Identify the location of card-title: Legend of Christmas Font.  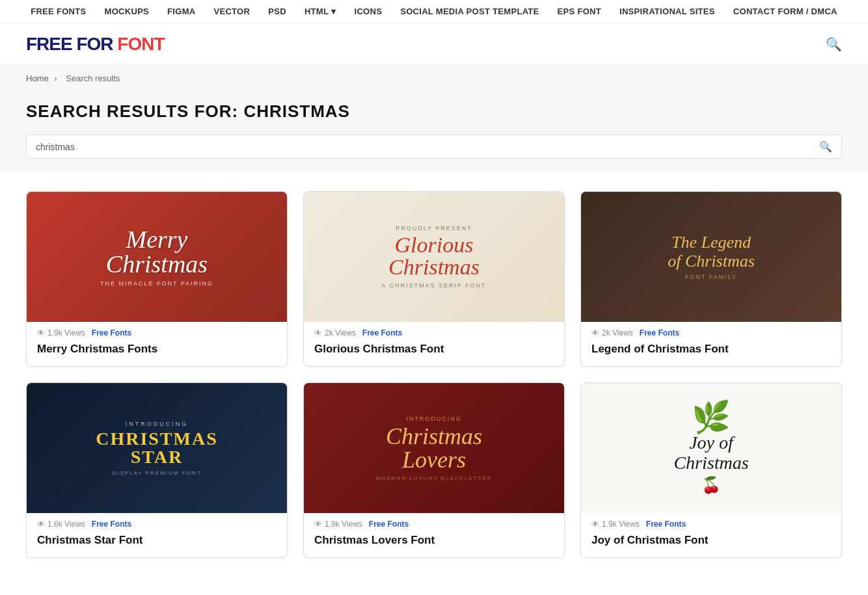
(711, 353).